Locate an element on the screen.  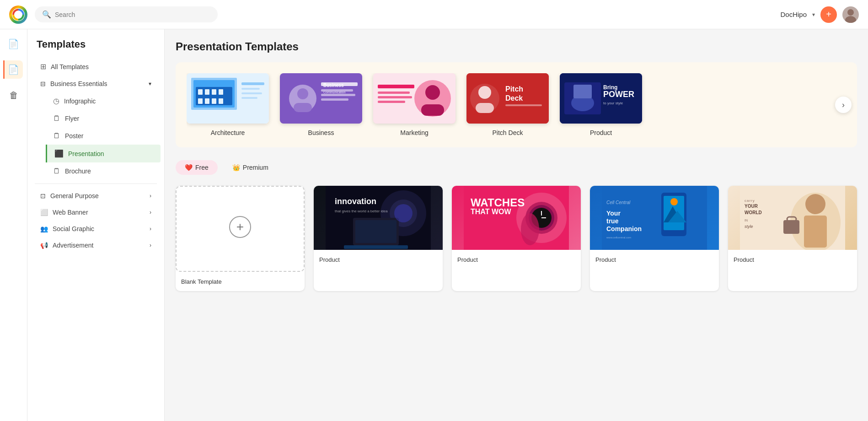
sidebar-item-presentation: ⬛ Presentation is located at coordinates (103, 154).